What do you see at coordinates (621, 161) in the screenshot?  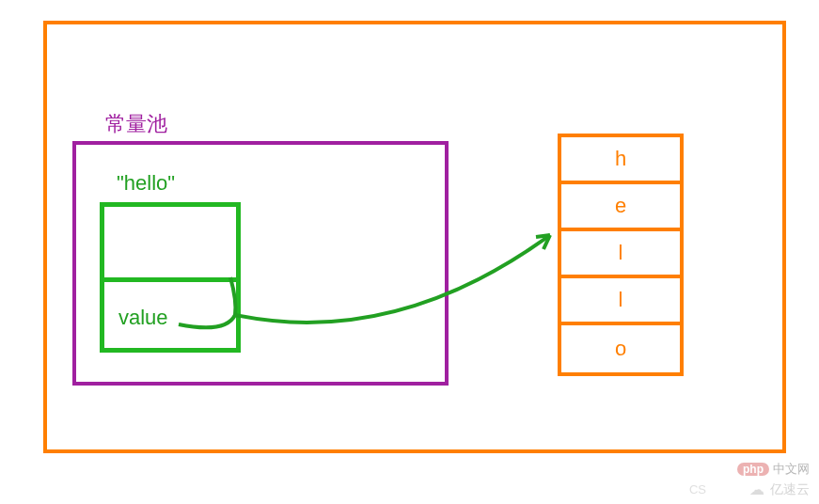 I see `array-cell: h` at bounding box center [621, 161].